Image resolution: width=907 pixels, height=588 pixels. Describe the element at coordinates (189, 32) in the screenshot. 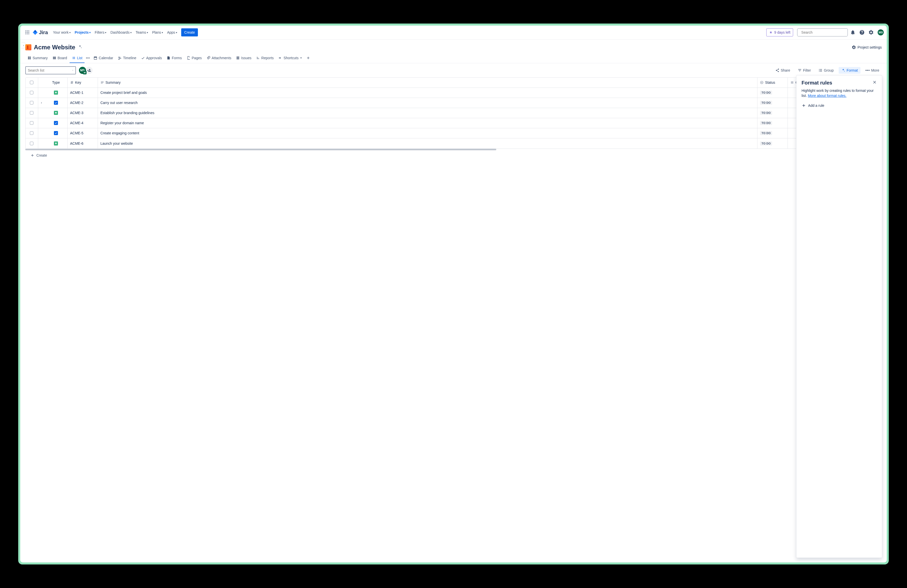

I see `create-button: Create` at that location.